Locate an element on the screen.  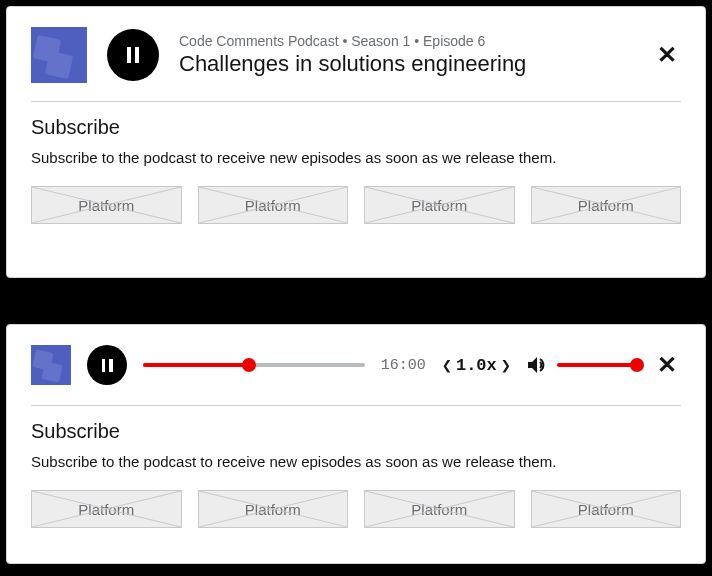
speed-control: ❮ 1.0x ❯ is located at coordinates (476, 366).